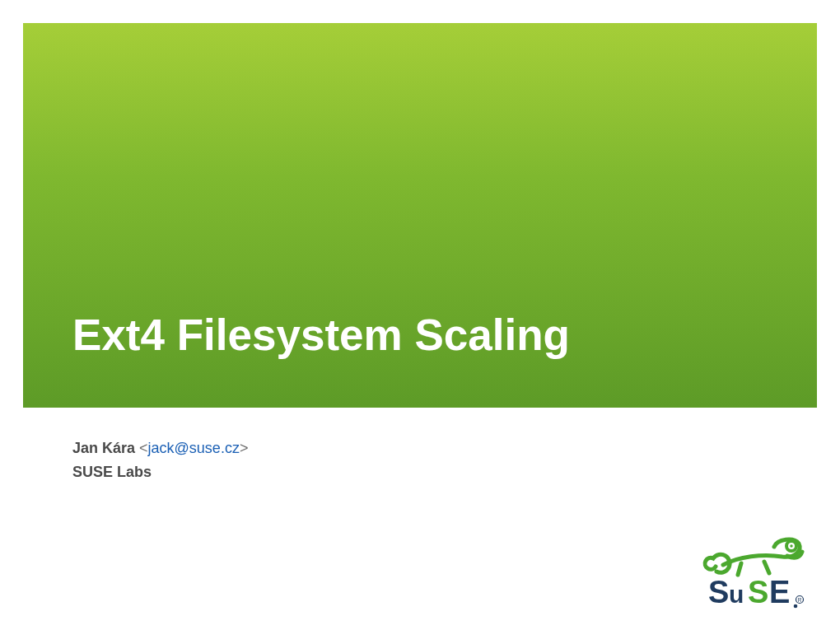 This screenshot has width=840, height=630. I want to click on suse-logo-icon: S u S E R, so click(752, 572).